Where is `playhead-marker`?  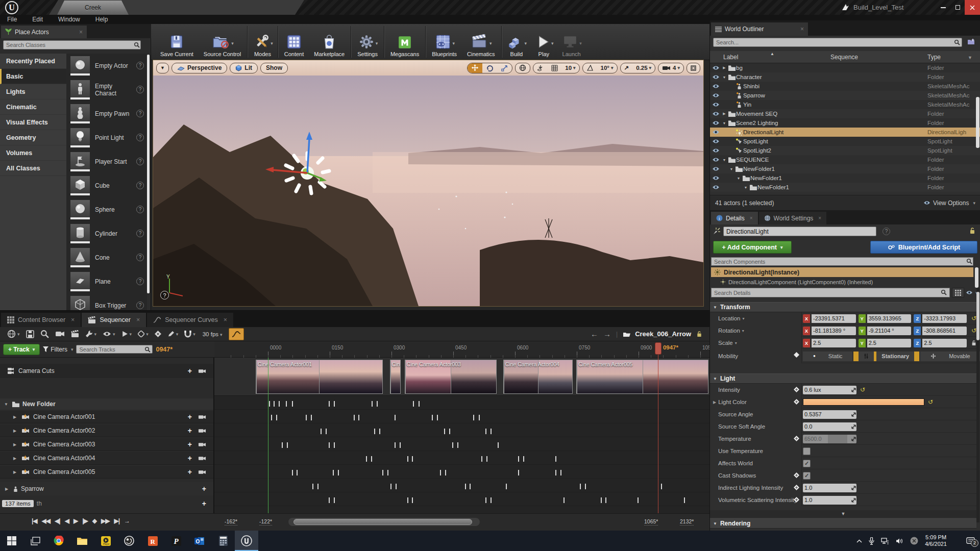
playhead-marker is located at coordinates (658, 348).